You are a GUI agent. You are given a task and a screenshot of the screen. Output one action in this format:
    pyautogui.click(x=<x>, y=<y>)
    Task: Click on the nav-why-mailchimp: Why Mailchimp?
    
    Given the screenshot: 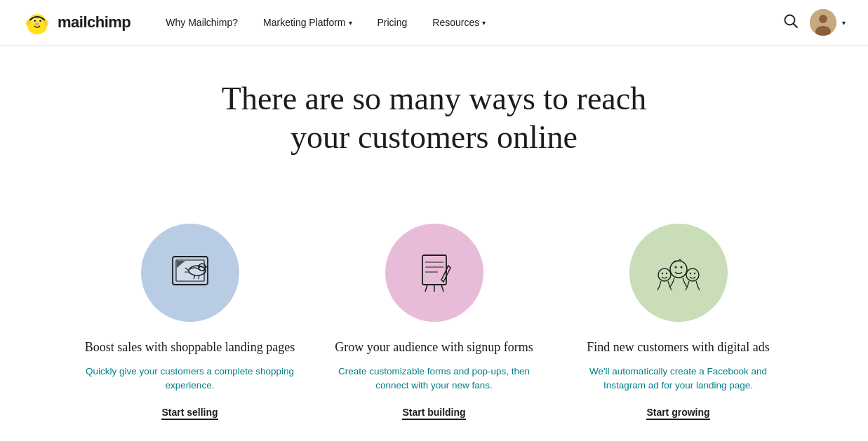 What is the action you would take?
    pyautogui.click(x=202, y=22)
    